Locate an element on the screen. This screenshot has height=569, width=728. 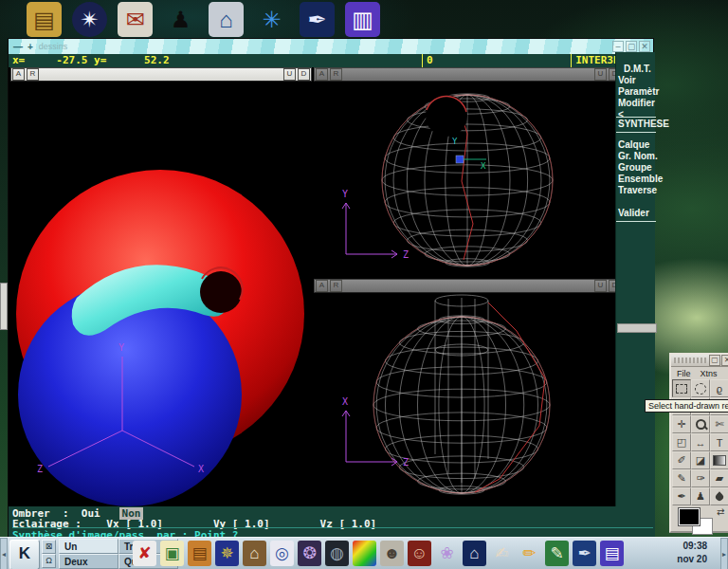
kde-panel: ◂ K ⊠ Ω Un Deux Trois Quatre ✘▣▤✵⌂◎❂◍☻☺❀… is located at coordinates (364, 553).